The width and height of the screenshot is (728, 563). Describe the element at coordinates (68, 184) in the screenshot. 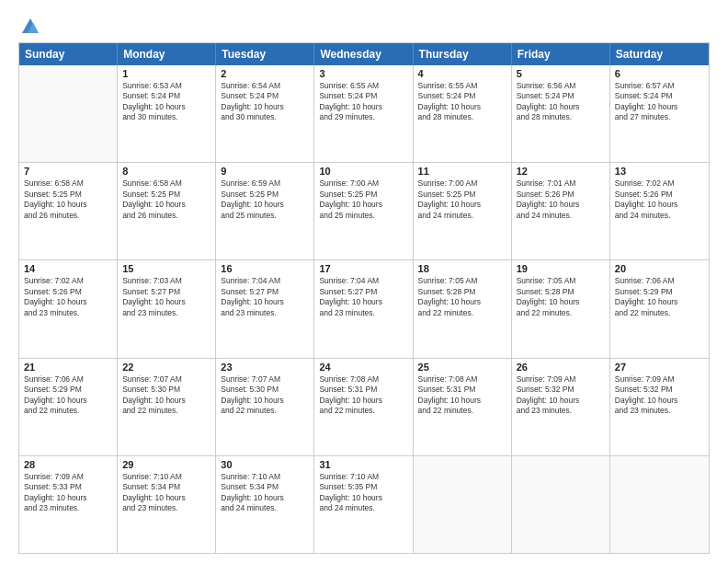

I see `sunrise-text: Sunrise: 6:58 AM` at that location.